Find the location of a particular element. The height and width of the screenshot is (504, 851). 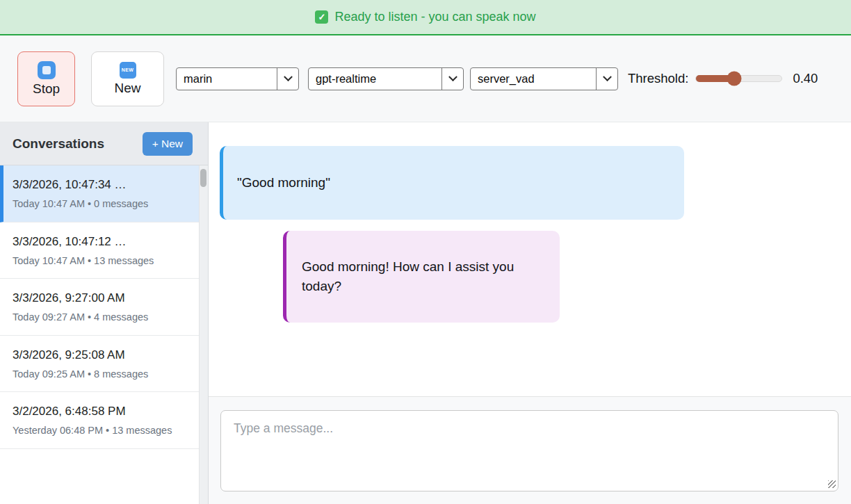

stop-button: Stop is located at coordinates (46, 79).